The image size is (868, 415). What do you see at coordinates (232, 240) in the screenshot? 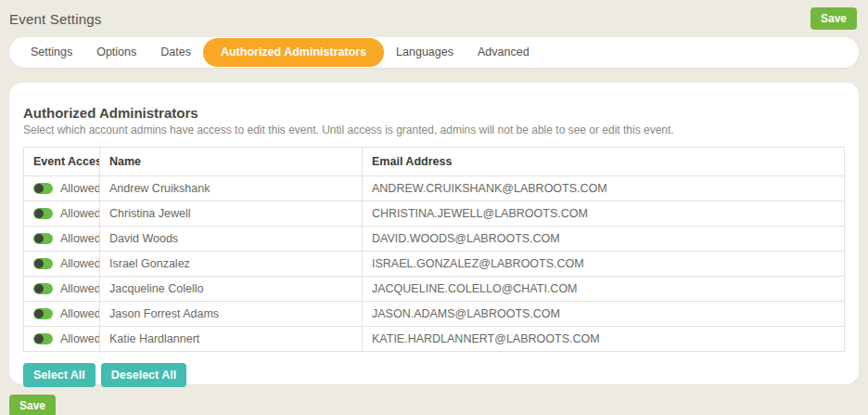
I see `admin-name: David Woods` at bounding box center [232, 240].